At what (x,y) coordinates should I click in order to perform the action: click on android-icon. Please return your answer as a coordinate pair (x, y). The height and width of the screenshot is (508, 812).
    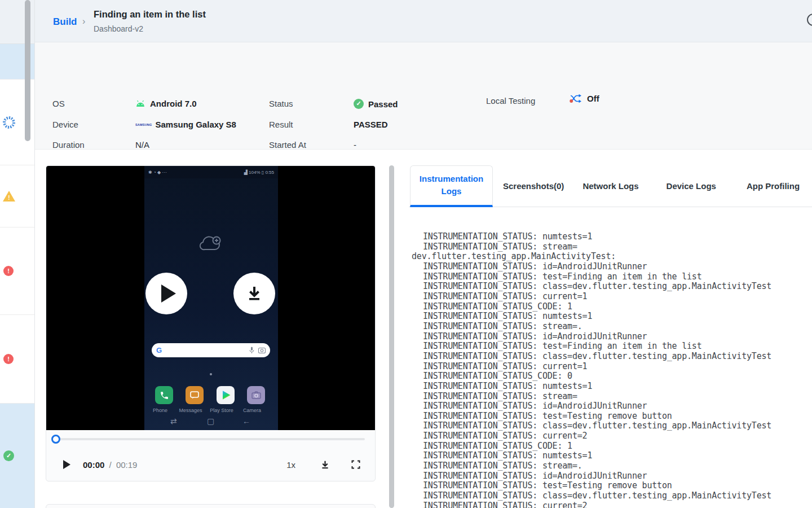
    Looking at the image, I should click on (140, 104).